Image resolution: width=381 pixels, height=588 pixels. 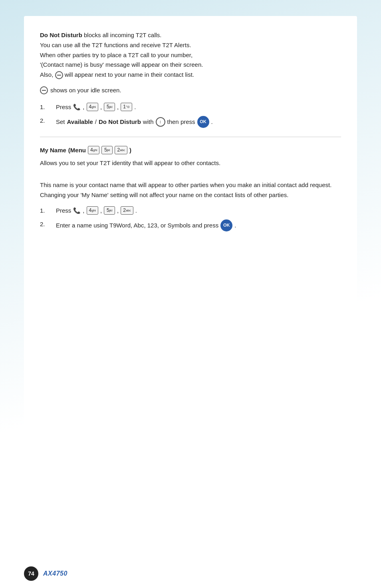 I want to click on model-name: AX4750, so click(x=55, y=574).